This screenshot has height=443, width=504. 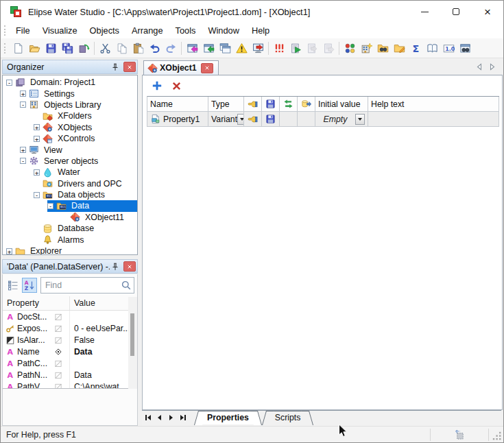 What do you see at coordinates (70, 139) in the screenshot?
I see `tree-item-xcontrols: +XControls` at bounding box center [70, 139].